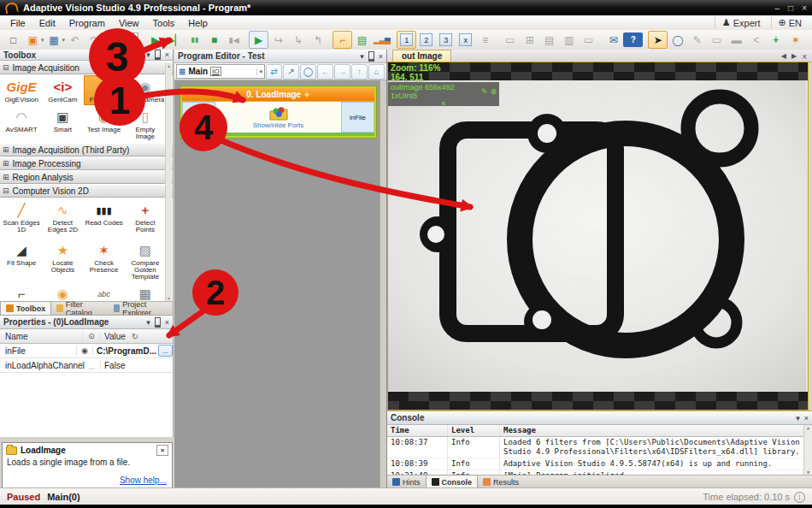  Describe the element at coordinates (168, 55) in the screenshot. I see `toolbox-close-icon: ×` at that location.